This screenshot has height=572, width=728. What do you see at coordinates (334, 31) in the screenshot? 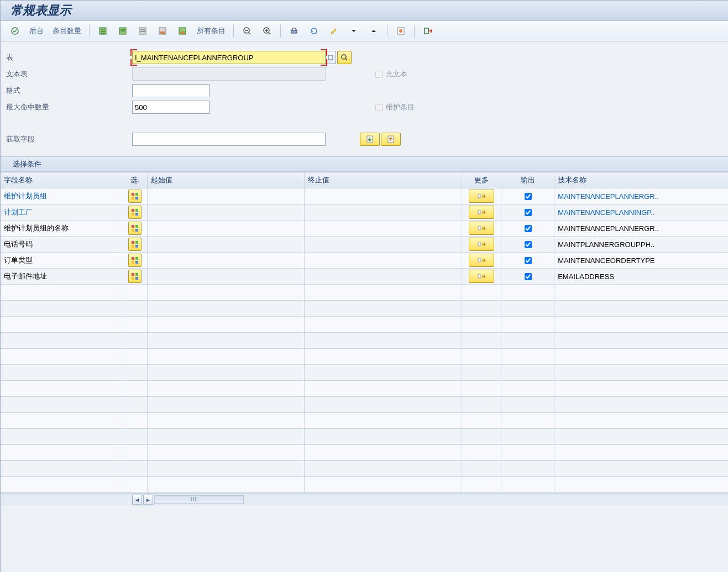
I see `highlight-icon` at bounding box center [334, 31].